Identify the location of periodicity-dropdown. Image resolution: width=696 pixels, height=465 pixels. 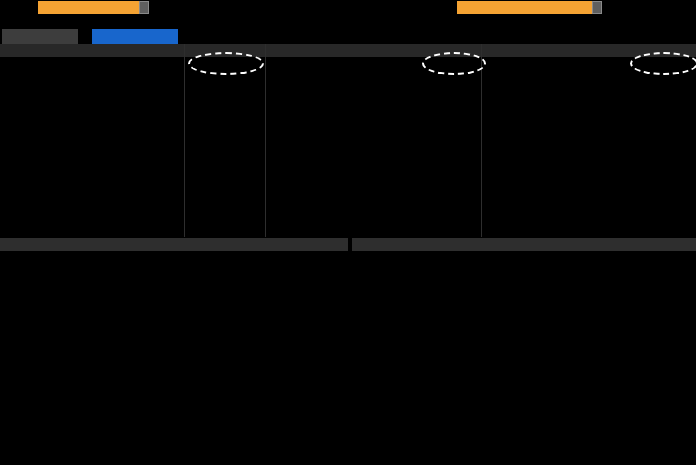
(526, 8).